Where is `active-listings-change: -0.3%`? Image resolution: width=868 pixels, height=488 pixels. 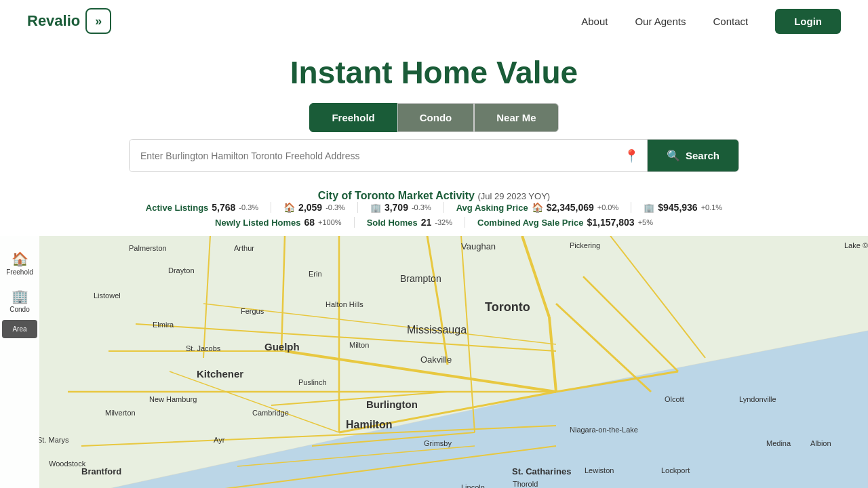 active-listings-change: -0.3% is located at coordinates (248, 207).